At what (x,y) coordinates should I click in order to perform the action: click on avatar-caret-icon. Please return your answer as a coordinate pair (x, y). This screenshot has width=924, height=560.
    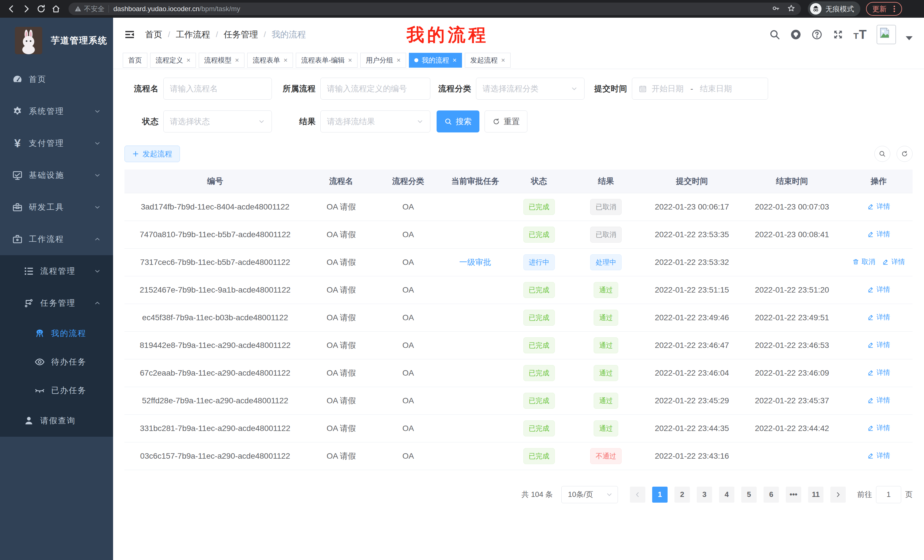
    Looking at the image, I should click on (909, 38).